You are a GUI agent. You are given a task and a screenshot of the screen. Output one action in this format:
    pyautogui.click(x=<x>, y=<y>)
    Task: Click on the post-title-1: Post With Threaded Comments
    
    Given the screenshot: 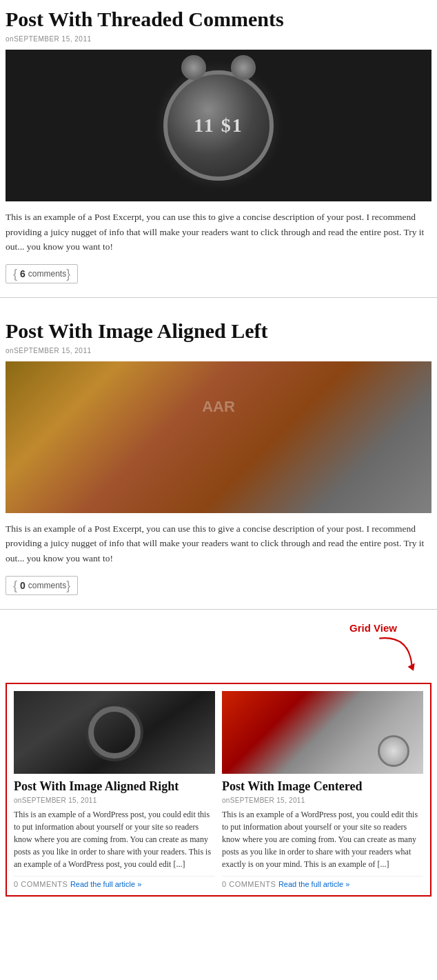 What is the action you would take?
    pyautogui.click(x=218, y=19)
    